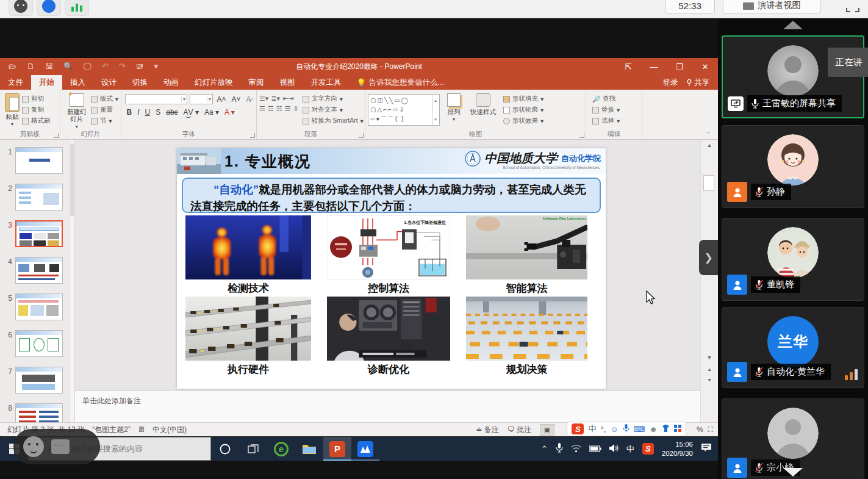 The image size is (868, 479). I want to click on taskbar-clock: 15:06 2020/9/30, so click(677, 449).